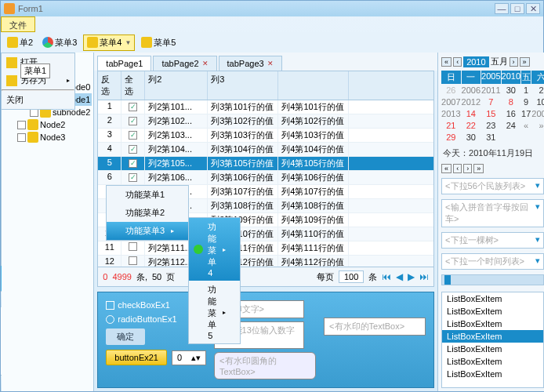 The height and width of the screenshot is (392, 544). Describe the element at coordinates (375, 326) in the screenshot. I see `watermark-textbox-4: <有水印的TextBox>` at that location.